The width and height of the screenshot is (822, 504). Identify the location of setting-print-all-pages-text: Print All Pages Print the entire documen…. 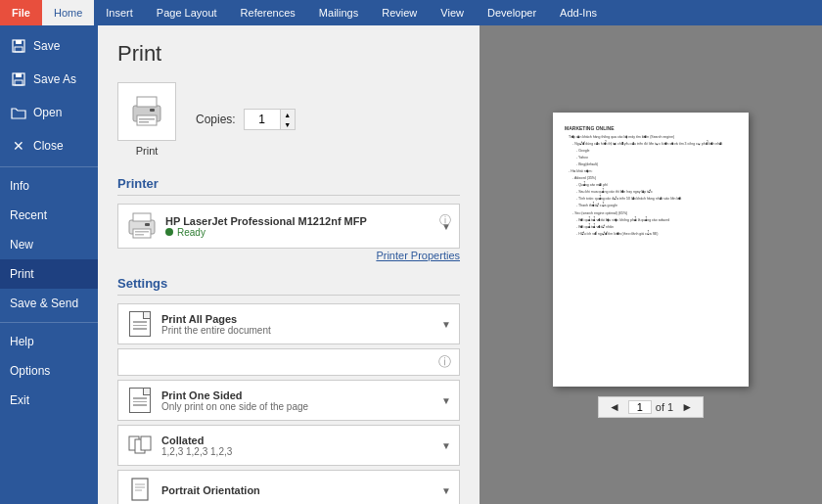
(301, 325).